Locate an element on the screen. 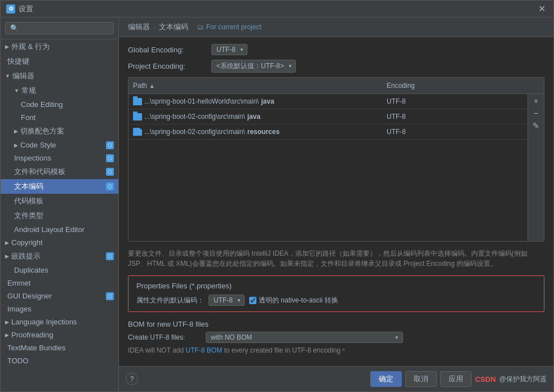 This screenshot has height=392, width=554. default-encoding-label: 属性文件的默认编码： is located at coordinates (170, 301).